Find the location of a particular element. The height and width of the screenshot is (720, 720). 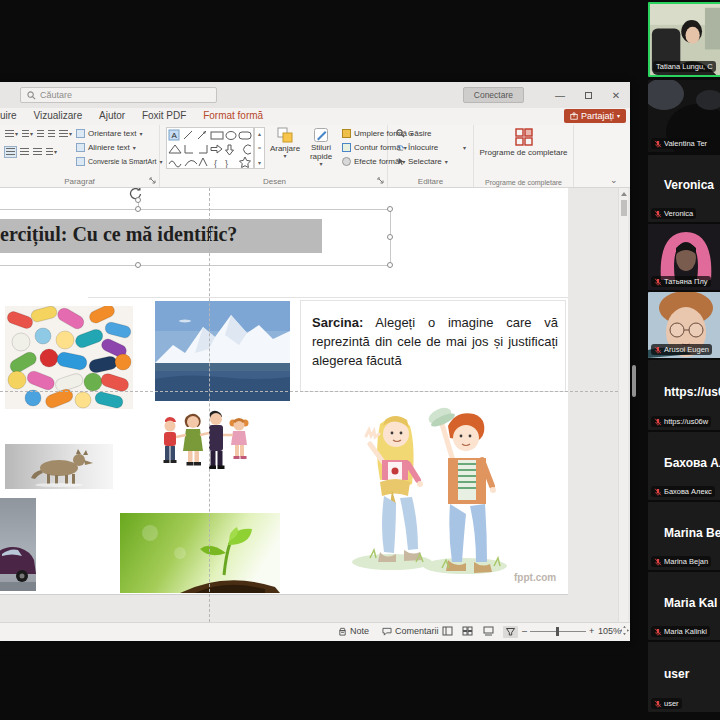

align-center-button is located at coordinates (24, 152).